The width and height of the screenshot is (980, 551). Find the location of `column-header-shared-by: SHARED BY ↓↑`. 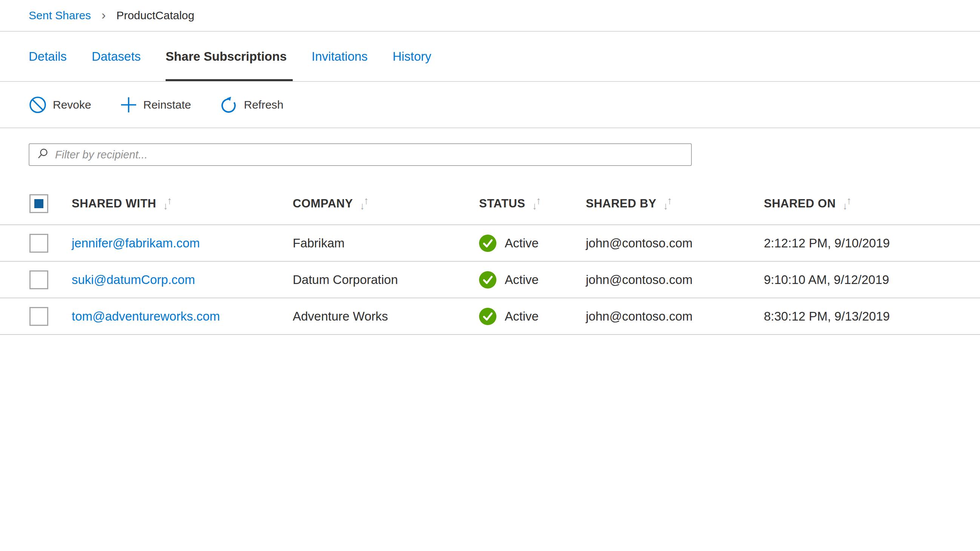

column-header-shared-by: SHARED BY ↓↑ is located at coordinates (675, 204).